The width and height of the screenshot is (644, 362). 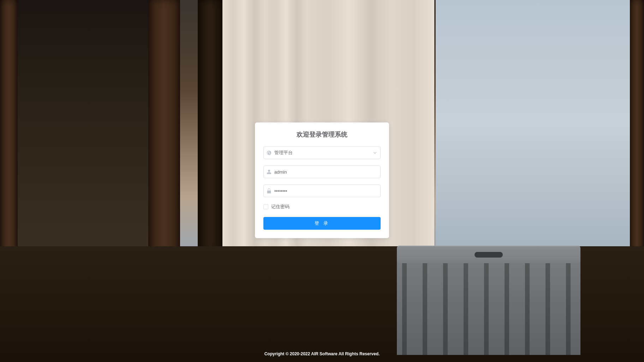 What do you see at coordinates (322, 153) in the screenshot?
I see `platform-field: 管理平台` at bounding box center [322, 153].